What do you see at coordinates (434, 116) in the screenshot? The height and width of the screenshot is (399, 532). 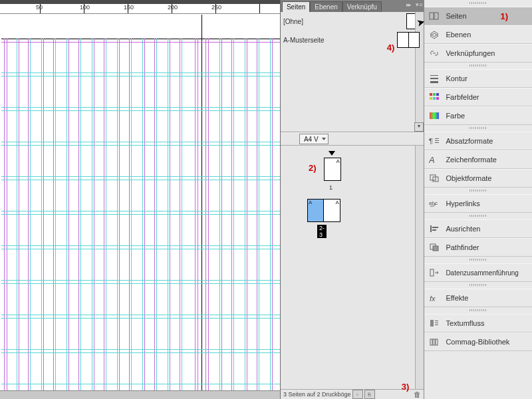 I see `color-icon` at bounding box center [434, 116].